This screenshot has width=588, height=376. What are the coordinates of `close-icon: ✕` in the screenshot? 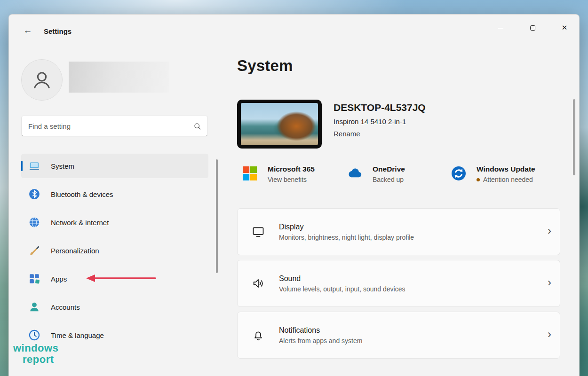 It's located at (564, 28).